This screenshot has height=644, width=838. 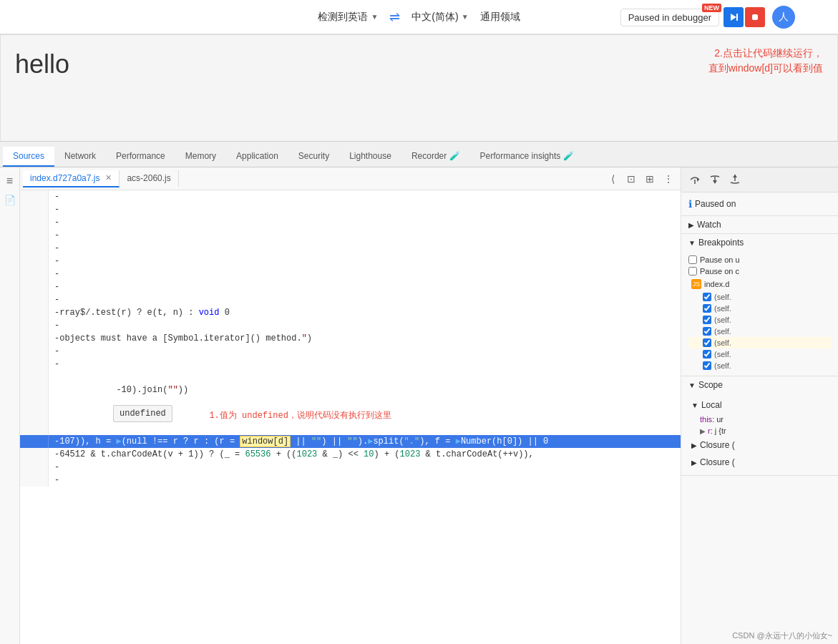 What do you see at coordinates (395, 17) in the screenshot?
I see `swap-languages-button: ⇌` at bounding box center [395, 17].